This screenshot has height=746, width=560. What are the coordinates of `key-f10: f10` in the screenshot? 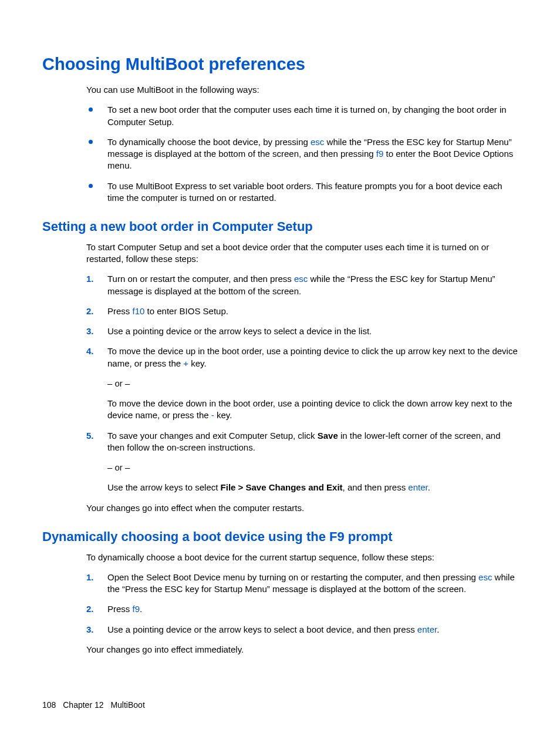 It's located at (139, 311).